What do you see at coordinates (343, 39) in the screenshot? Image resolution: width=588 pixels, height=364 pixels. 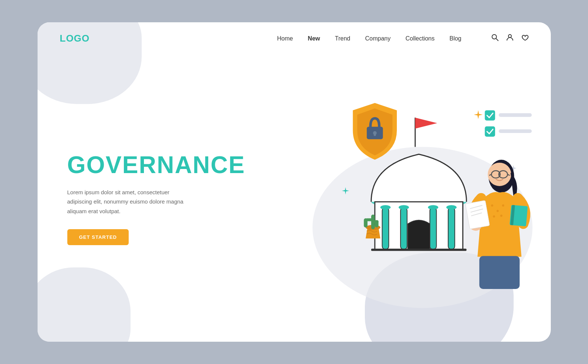 I see `nav-trend: Trend` at bounding box center [343, 39].